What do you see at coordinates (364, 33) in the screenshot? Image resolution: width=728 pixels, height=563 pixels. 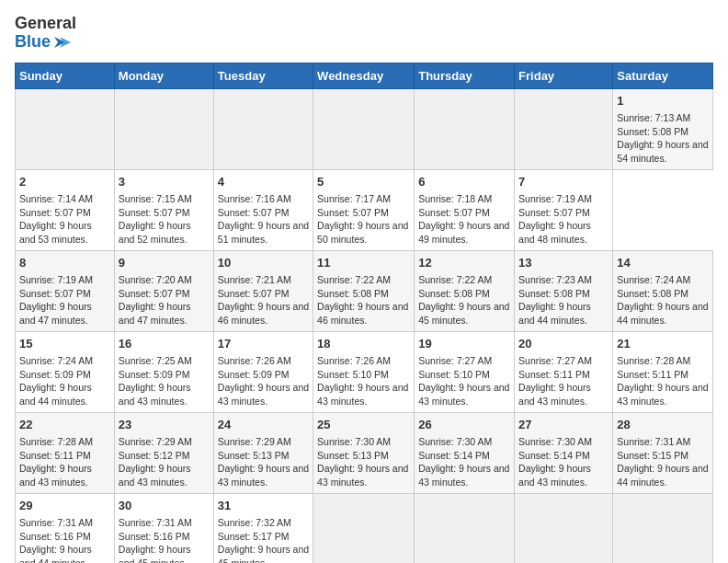 I see `page-header: General Blue` at bounding box center [364, 33].